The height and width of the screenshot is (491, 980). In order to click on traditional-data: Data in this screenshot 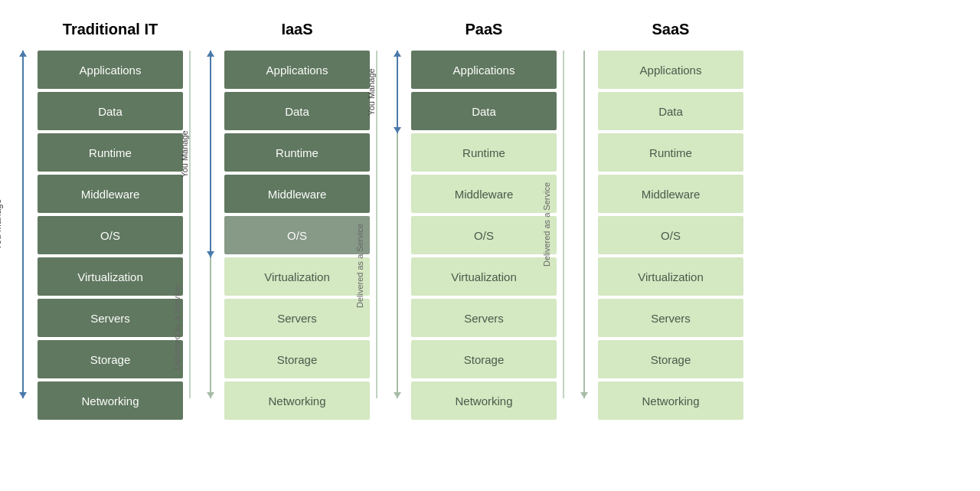, I will do `click(110, 111)`.